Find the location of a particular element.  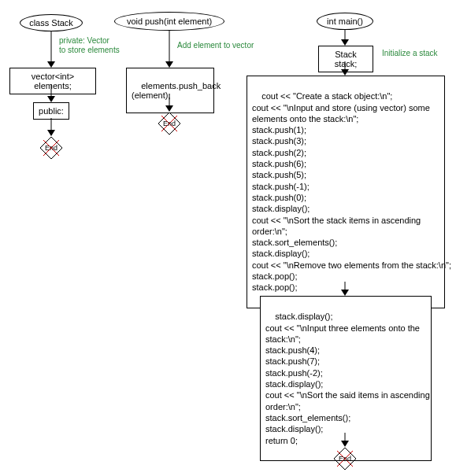

annotation-private: private: Vector to store elements is located at coordinates (90, 46).